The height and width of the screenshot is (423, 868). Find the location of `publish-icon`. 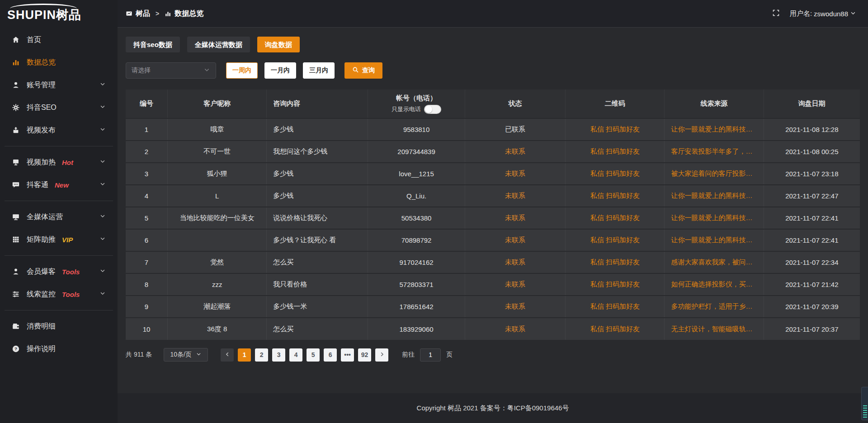

publish-icon is located at coordinates (16, 130).